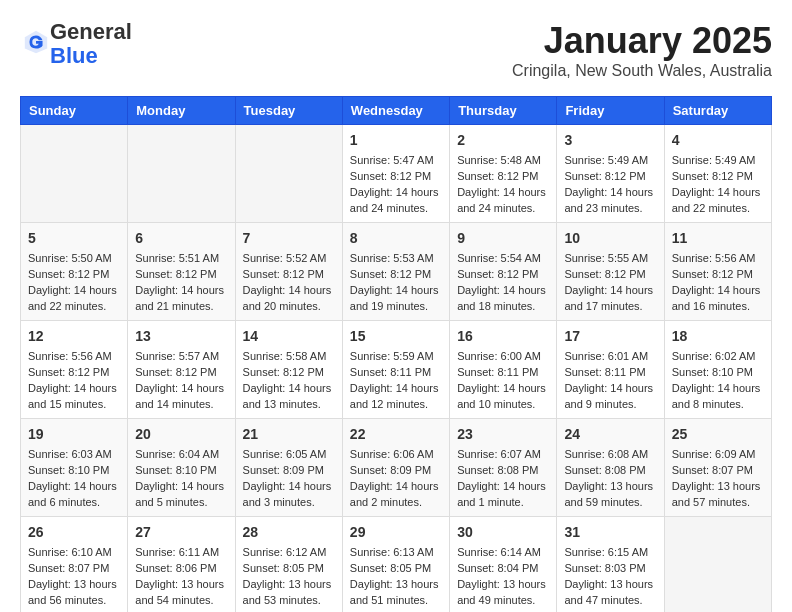 The image size is (792, 612). What do you see at coordinates (610, 336) in the screenshot?
I see `day-number: 17` at bounding box center [610, 336].